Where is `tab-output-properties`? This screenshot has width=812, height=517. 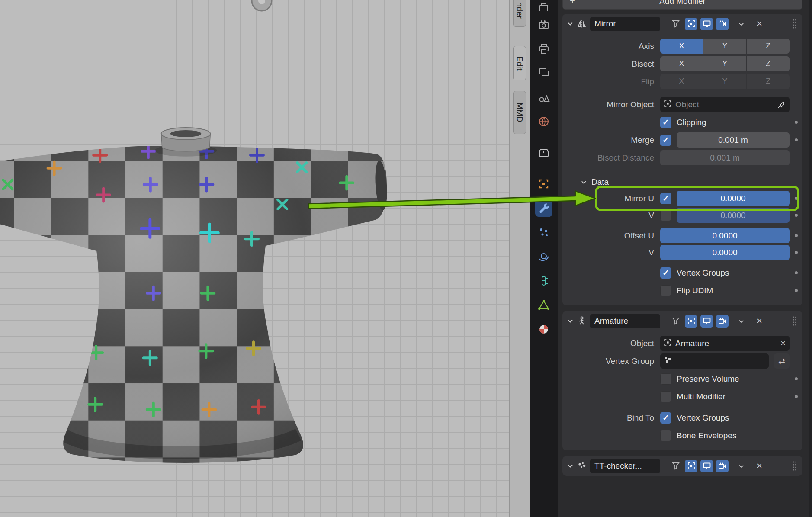 tab-output-properties is located at coordinates (544, 49).